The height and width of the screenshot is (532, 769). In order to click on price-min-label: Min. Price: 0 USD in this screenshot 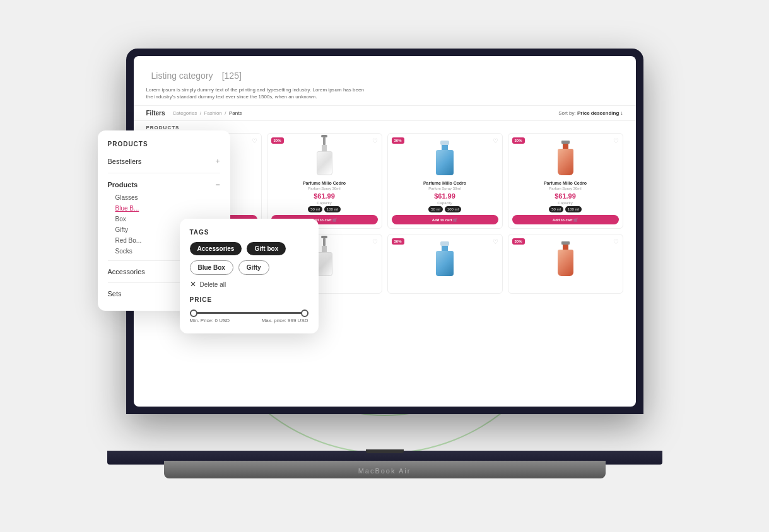, I will do `click(210, 320)`.